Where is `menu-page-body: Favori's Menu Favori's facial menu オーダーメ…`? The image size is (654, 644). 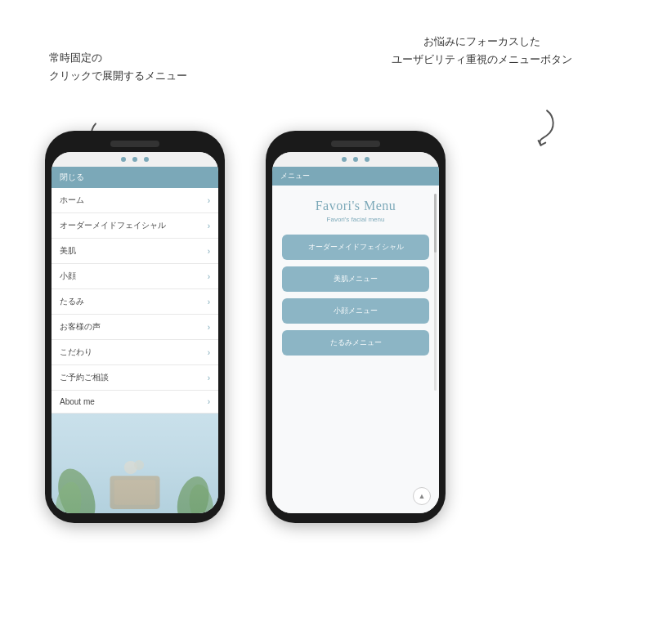 menu-page-body: Favori's Menu Favori's facial menu オーダーメ… is located at coordinates (356, 350).